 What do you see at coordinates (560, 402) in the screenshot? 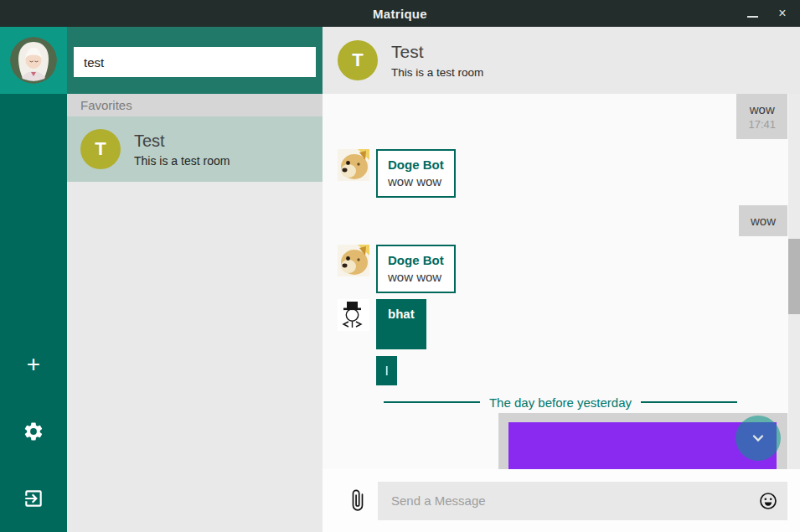
I see `date-divider: The day before yesterday` at bounding box center [560, 402].